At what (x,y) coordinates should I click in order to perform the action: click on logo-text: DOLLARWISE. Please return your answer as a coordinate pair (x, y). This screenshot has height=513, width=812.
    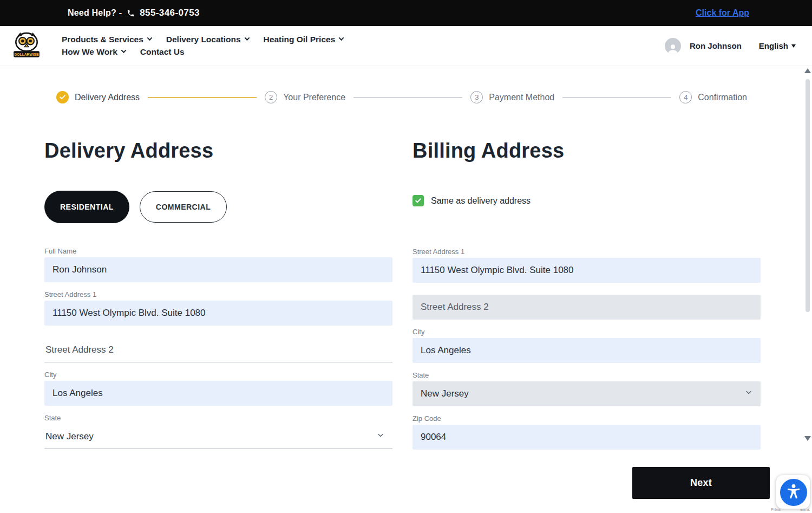
    Looking at the image, I should click on (27, 54).